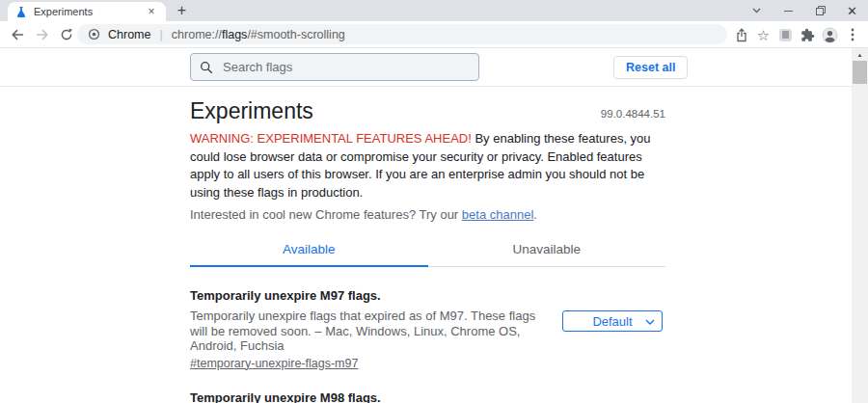 The width and height of the screenshot is (868, 403). Describe the element at coordinates (860, 54) in the screenshot. I see `scrollbar-up-arrow-icon: ▲` at that location.